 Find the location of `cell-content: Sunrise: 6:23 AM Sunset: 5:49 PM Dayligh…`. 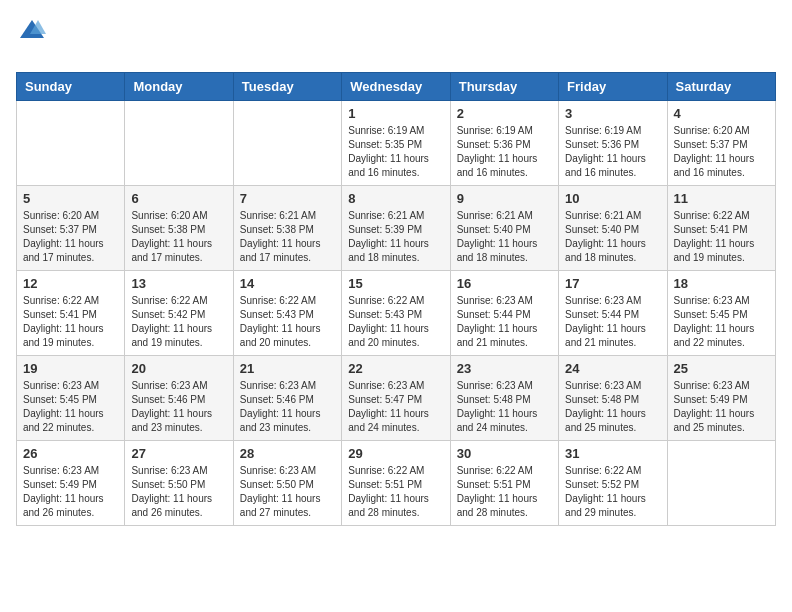

cell-content: Sunrise: 6:23 AM Sunset: 5:49 PM Dayligh… is located at coordinates (722, 407).